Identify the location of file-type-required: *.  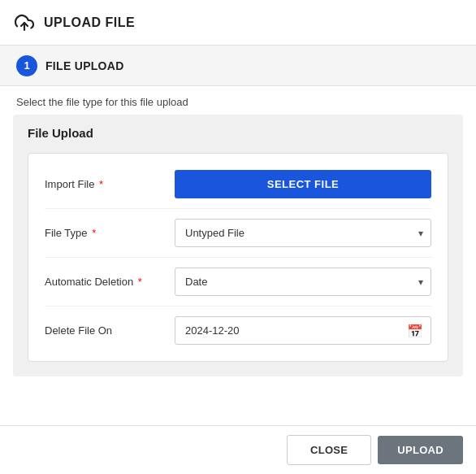
(93, 233).